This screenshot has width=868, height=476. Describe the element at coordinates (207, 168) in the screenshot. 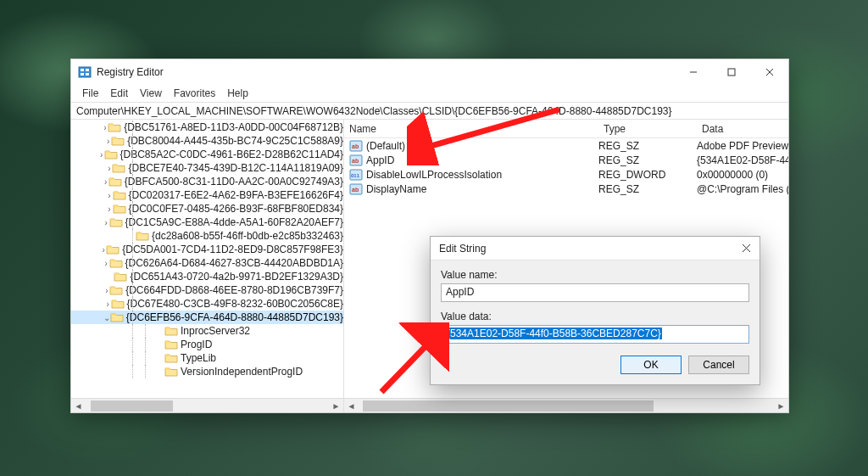

I see `tree-node: ›{DBCE7E40-7345-439D-B12C-114A11819A09}` at that location.